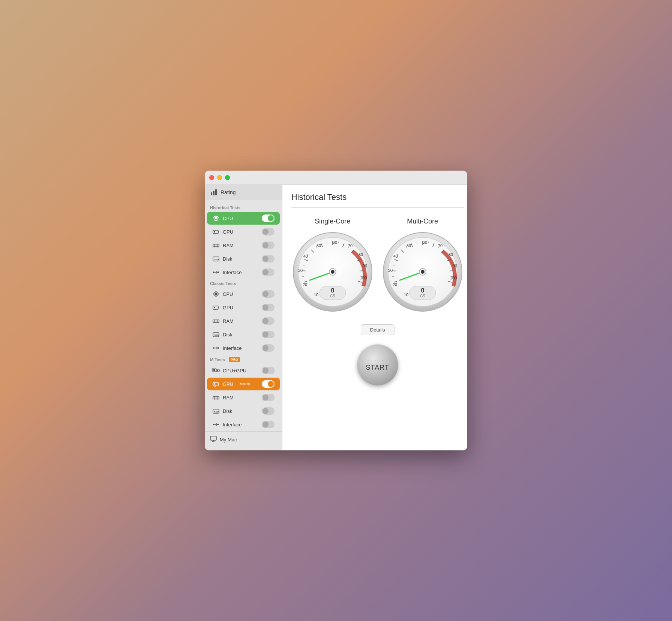  What do you see at coordinates (268, 245) in the screenshot?
I see `hist-ram-toggle` at bounding box center [268, 245].